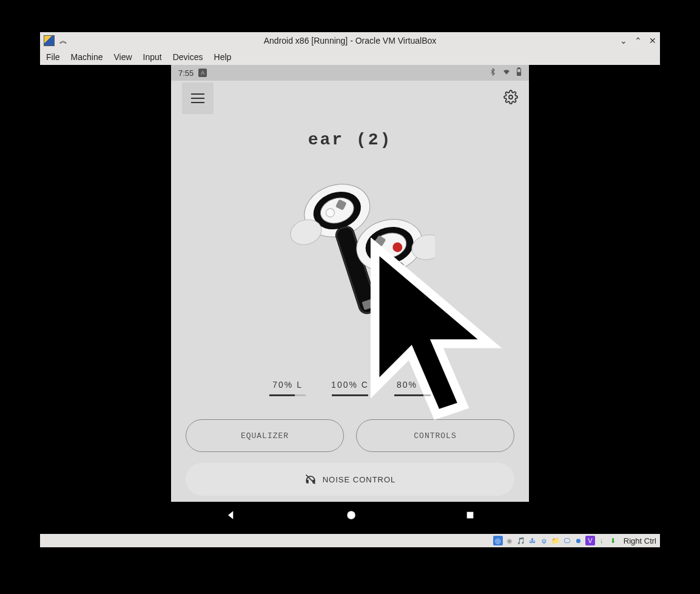 This screenshot has width=700, height=594. What do you see at coordinates (123, 57) in the screenshot?
I see `menu-view: View` at bounding box center [123, 57].